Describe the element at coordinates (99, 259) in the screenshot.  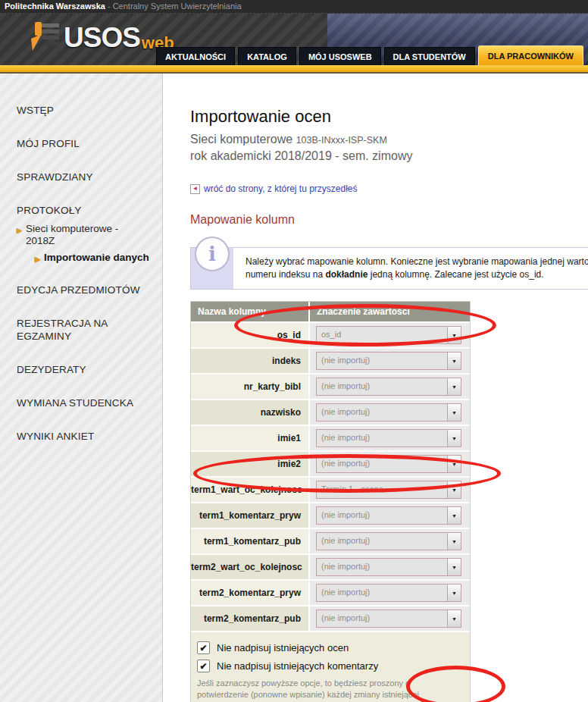
I see `sidebar-subitem-importowanie-danych: ▶ Importowanie danych` at that location.